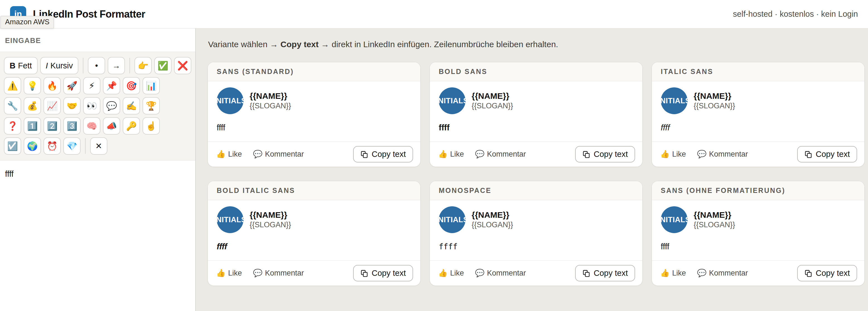  Describe the element at coordinates (98, 106) in the screenshot. I see `formatting-toolbar: B Fett I Kursiv • → 👉✅❌` at that location.